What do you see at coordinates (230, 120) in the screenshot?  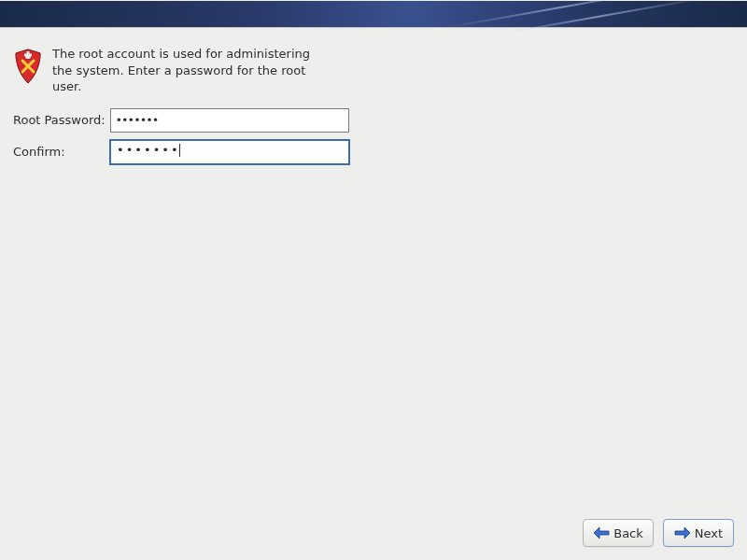 I see `root-password-input` at bounding box center [230, 120].